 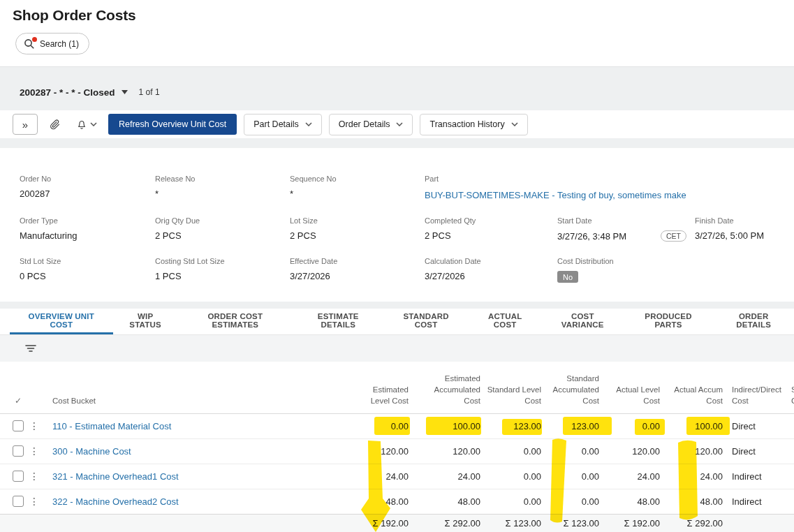 What do you see at coordinates (582, 321) in the screenshot?
I see `tab-cost-variance: COST VARIANCE` at bounding box center [582, 321].